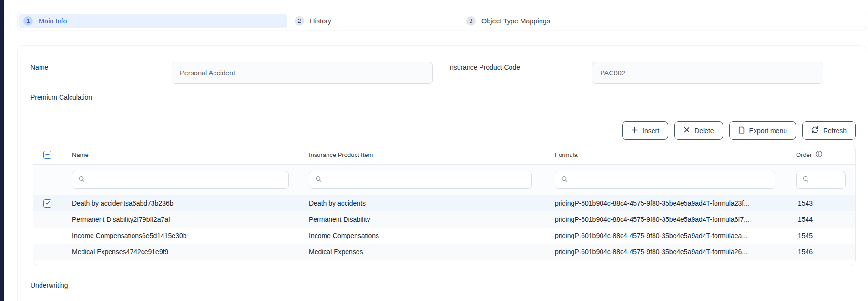 The image size is (868, 301). What do you see at coordinates (180, 180) in the screenshot?
I see `name-filter` at bounding box center [180, 180].